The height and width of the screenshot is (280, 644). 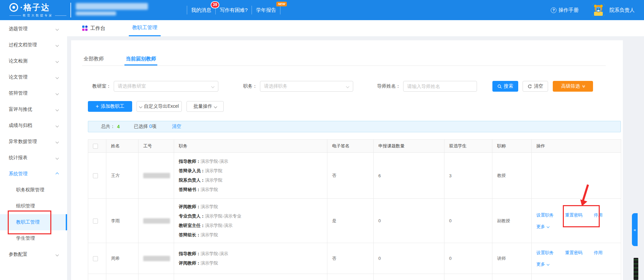 I want to click on col-name: 姓名, so click(x=122, y=146).